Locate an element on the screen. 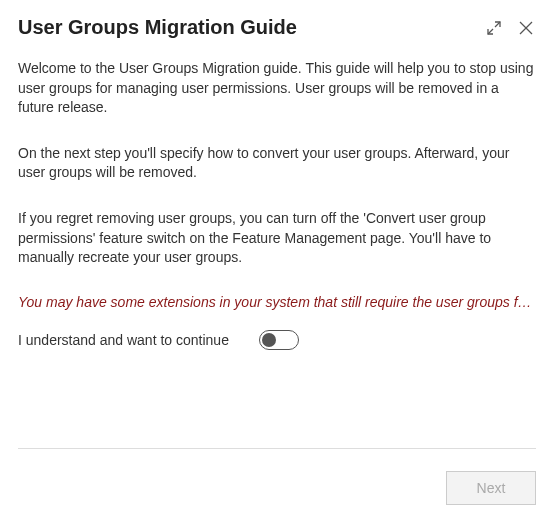  close-icon is located at coordinates (526, 28).